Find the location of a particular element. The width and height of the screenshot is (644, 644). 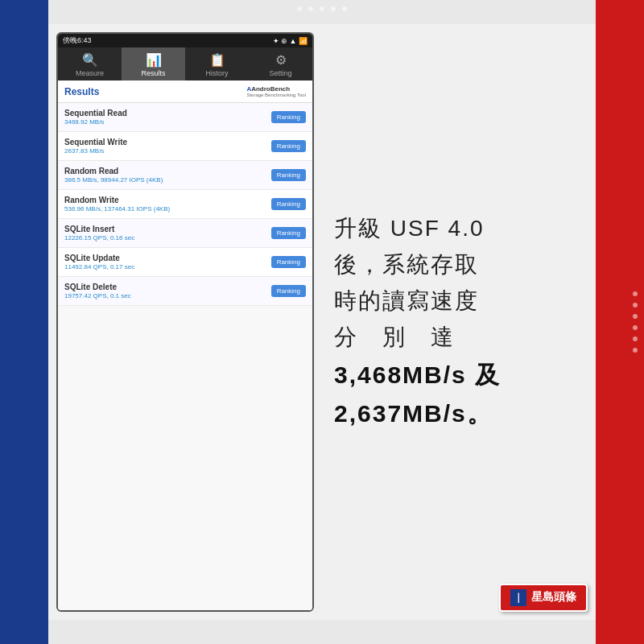

benchmark-item: SQLite Delete 19757.42 QPS, 0.1 sec Rank… is located at coordinates (185, 291).